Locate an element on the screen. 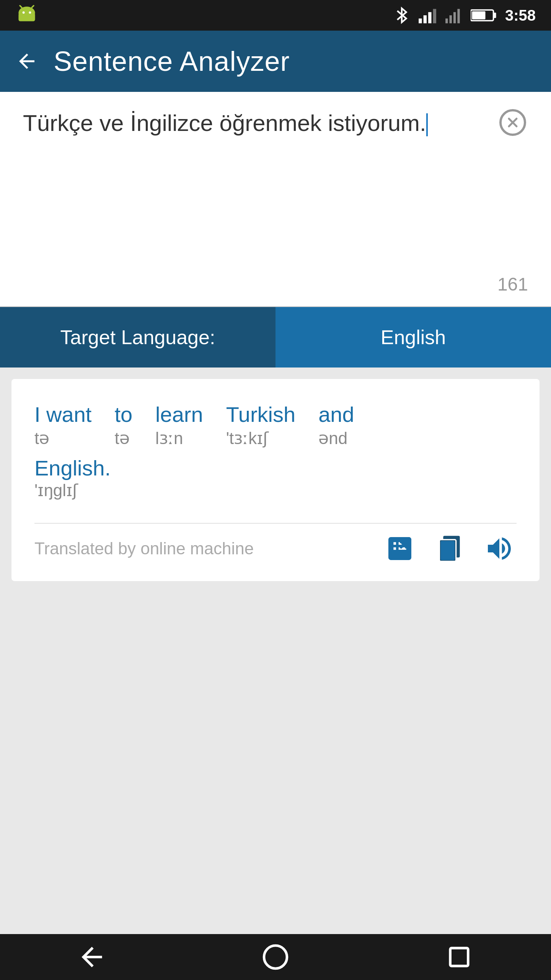  phonetic-turkish: 'tɜːkɪʃ is located at coordinates (248, 438).